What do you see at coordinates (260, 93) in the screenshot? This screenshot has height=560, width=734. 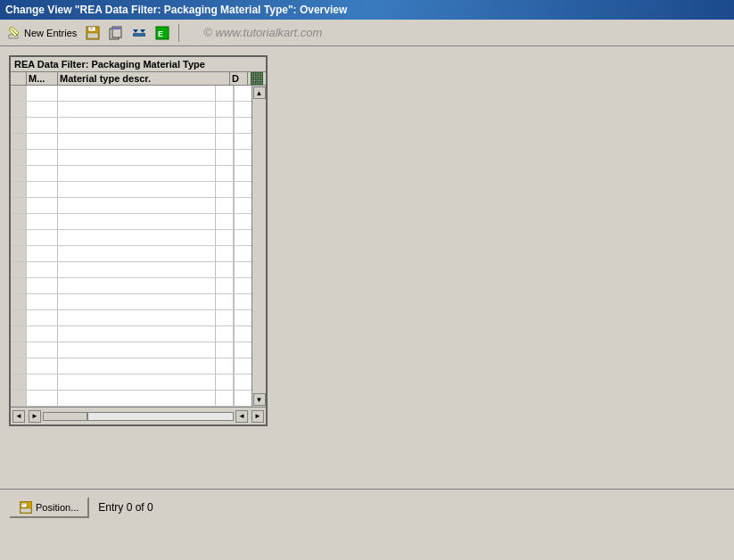 I see `scroll-up-button: ▲` at bounding box center [260, 93].